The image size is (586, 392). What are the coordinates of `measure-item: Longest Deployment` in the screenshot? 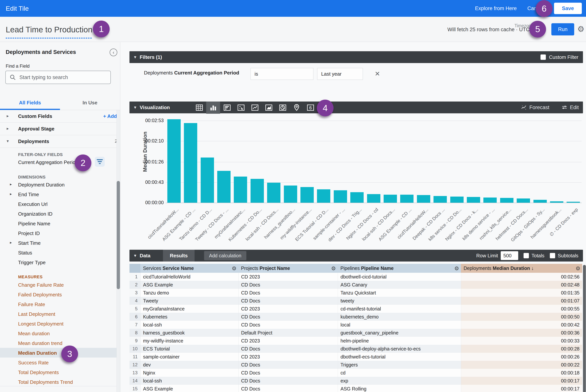 It's located at (58, 324).